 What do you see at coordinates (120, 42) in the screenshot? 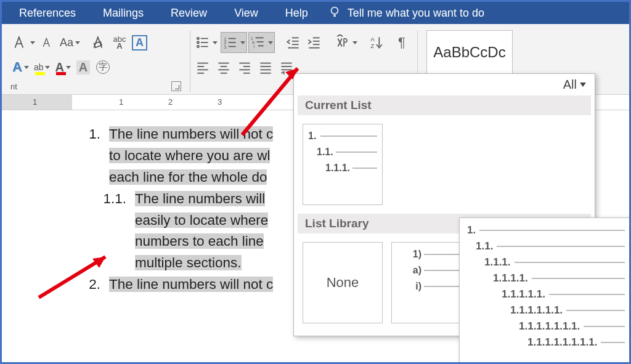
I see `phonetic-guide-button: abcA` at bounding box center [120, 42].